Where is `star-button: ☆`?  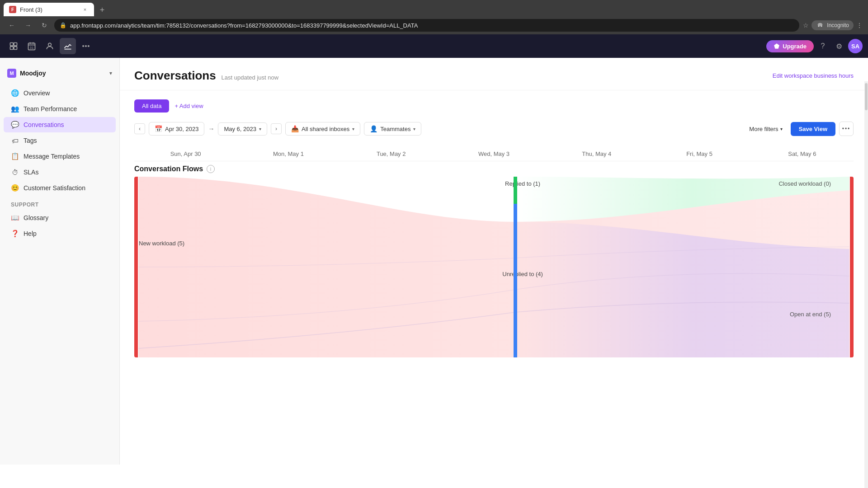 star-button: ☆ is located at coordinates (806, 25).